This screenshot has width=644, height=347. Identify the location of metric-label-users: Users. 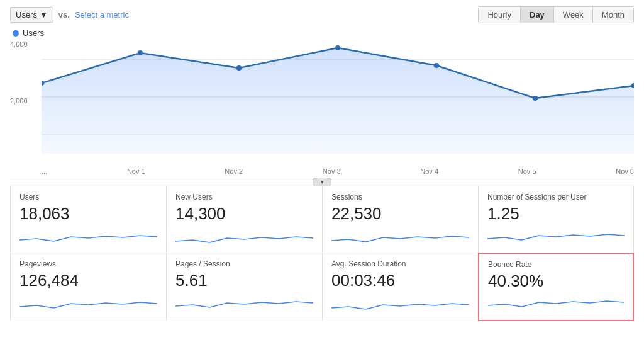
(88, 197).